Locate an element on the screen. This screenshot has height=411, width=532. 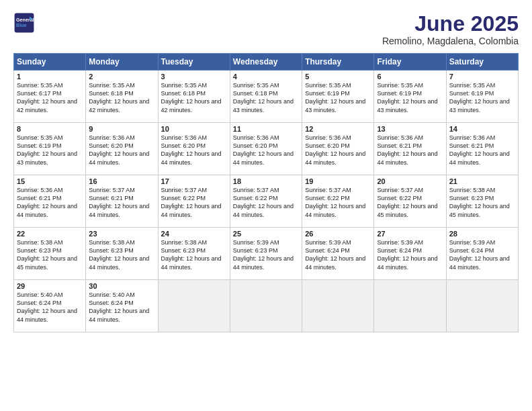
table-row: 29 Sunrise: 5:40 AMSunset: 6:24 PMDaylig… is located at coordinates (50, 306).